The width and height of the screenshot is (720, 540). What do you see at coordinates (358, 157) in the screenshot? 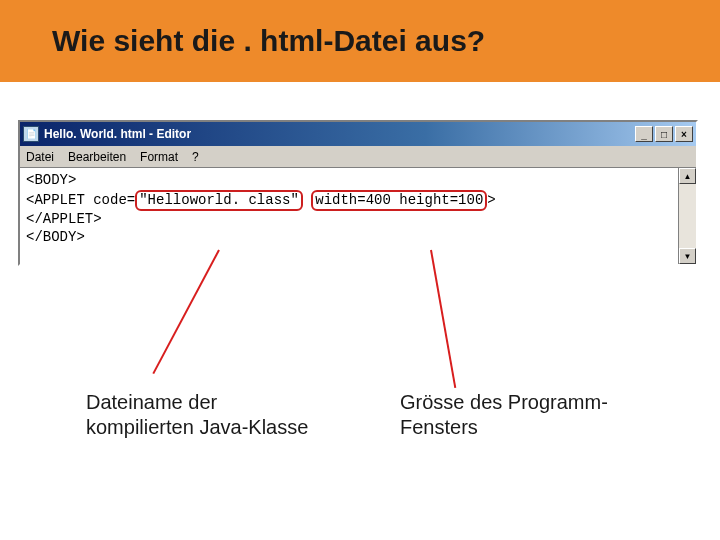
I see `menubar: Datei Bearbeiten Format ?` at bounding box center [358, 157].